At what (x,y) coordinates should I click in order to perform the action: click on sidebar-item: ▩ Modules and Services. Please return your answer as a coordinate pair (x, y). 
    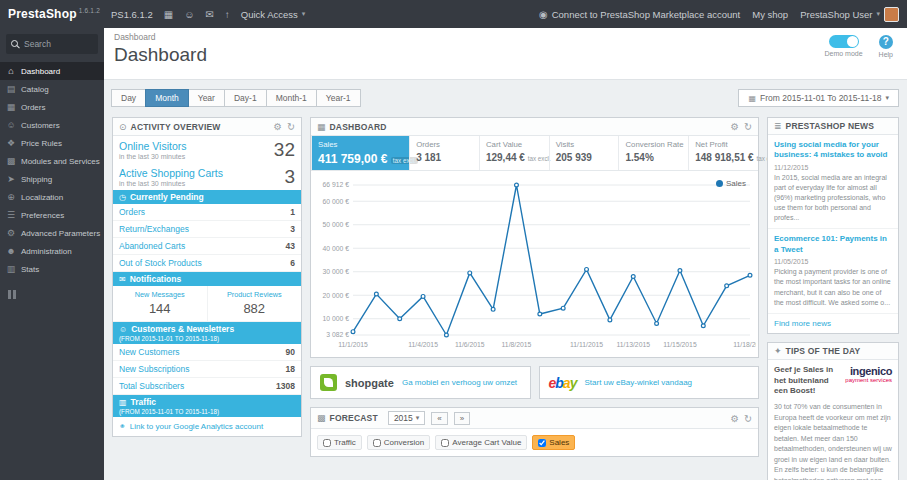
    Looking at the image, I should click on (52, 161).